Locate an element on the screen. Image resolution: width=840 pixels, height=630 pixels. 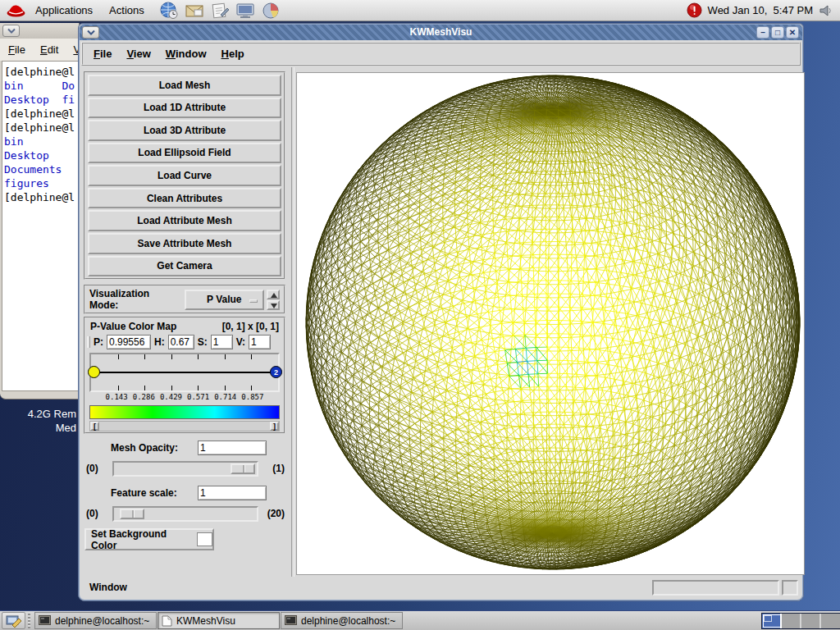
close-button: ✕ is located at coordinates (792, 33).